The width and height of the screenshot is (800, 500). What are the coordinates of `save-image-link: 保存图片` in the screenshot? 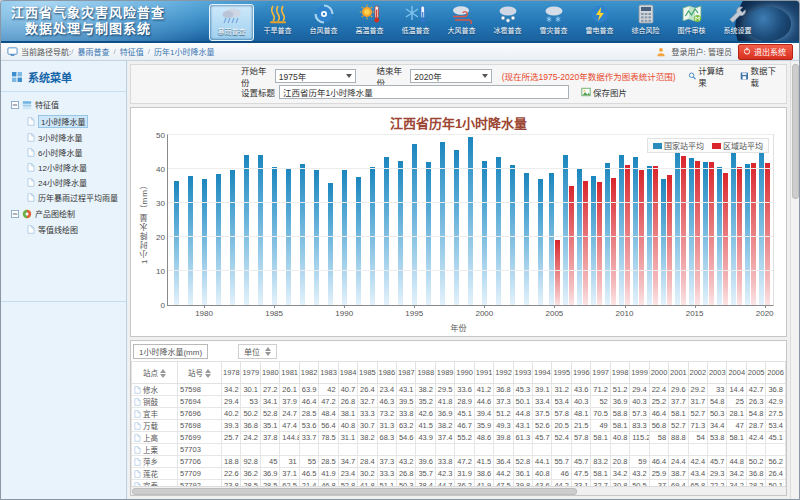 It's located at (604, 92).